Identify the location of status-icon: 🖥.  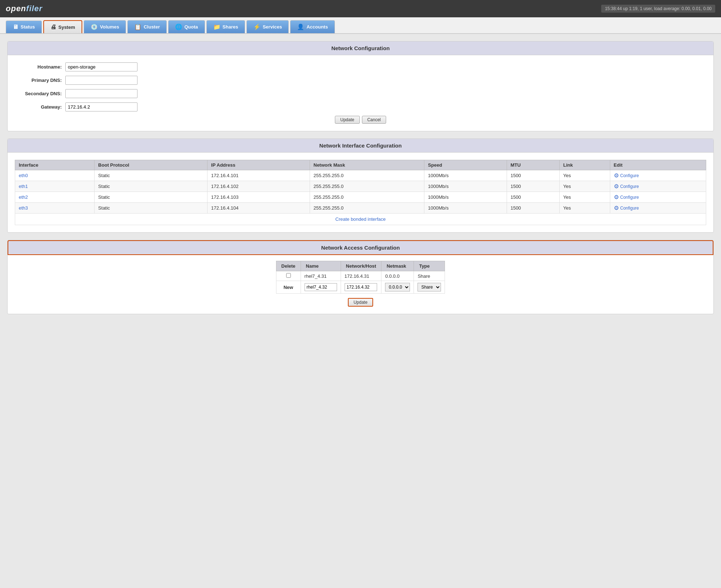
(16, 27).